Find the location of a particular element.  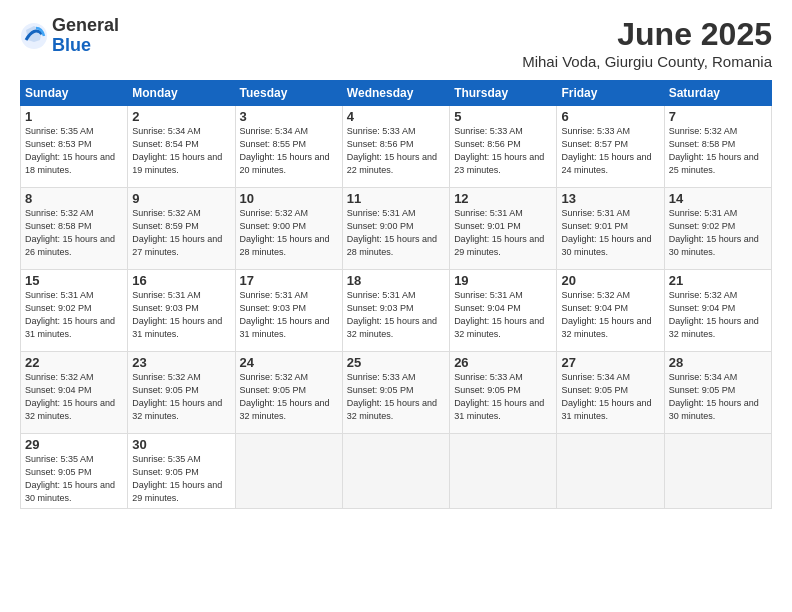

day-number: 21 is located at coordinates (718, 280).